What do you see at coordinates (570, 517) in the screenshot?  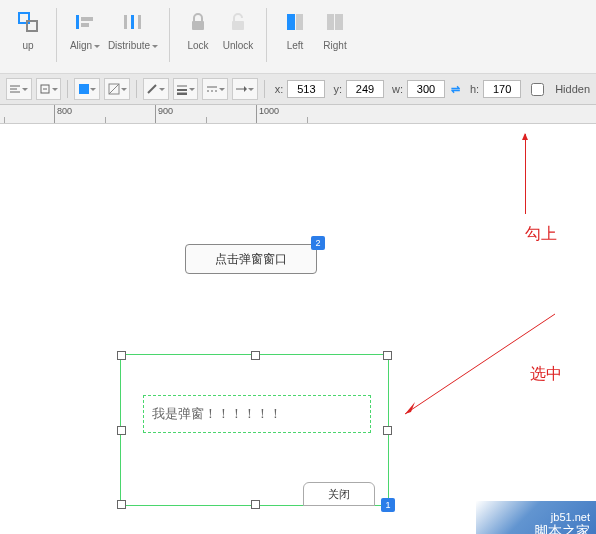 I see `watermark-url: jb51.net` at bounding box center [570, 517].